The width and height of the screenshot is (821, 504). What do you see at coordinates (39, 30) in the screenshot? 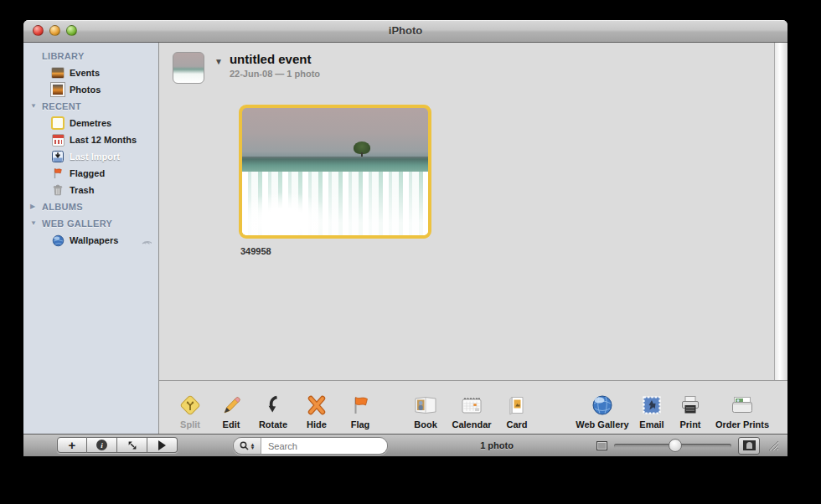
I see `close-button` at bounding box center [39, 30].